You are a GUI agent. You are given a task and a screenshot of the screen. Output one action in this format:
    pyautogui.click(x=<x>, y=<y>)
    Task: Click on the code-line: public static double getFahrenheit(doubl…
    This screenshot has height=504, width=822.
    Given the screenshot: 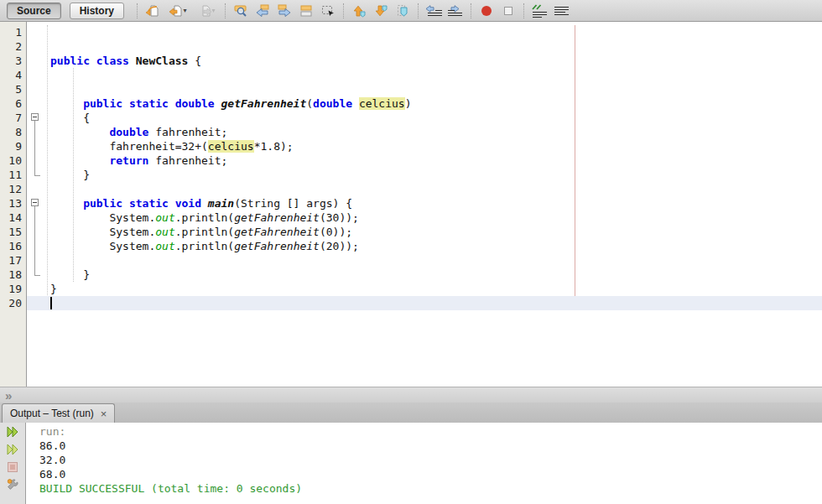 What is the action you would take?
    pyautogui.click(x=424, y=104)
    